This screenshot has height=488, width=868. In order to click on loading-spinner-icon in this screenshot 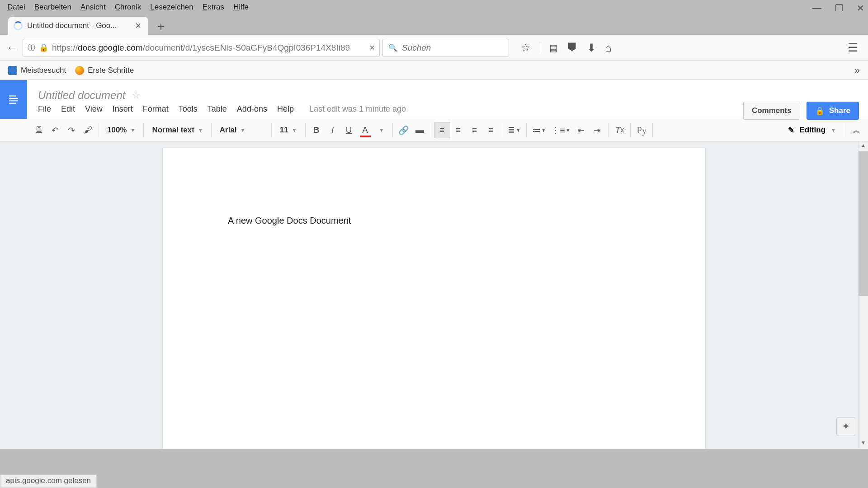, I will do `click(18, 26)`.